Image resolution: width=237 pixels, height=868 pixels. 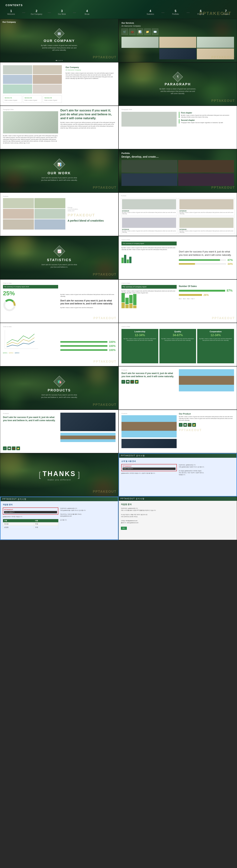 I want to click on slide-watermark-6: PPTAKEOUT, so click(x=105, y=274).